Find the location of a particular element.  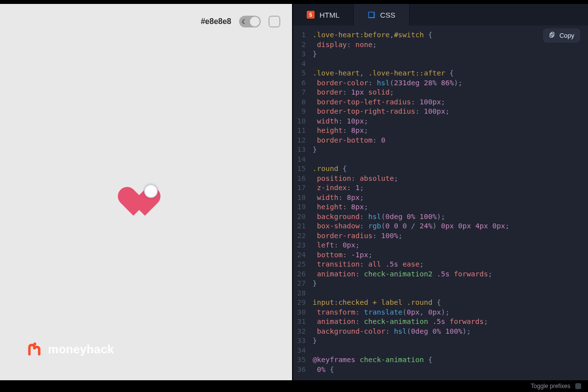

fullscreen-button is located at coordinates (274, 22).